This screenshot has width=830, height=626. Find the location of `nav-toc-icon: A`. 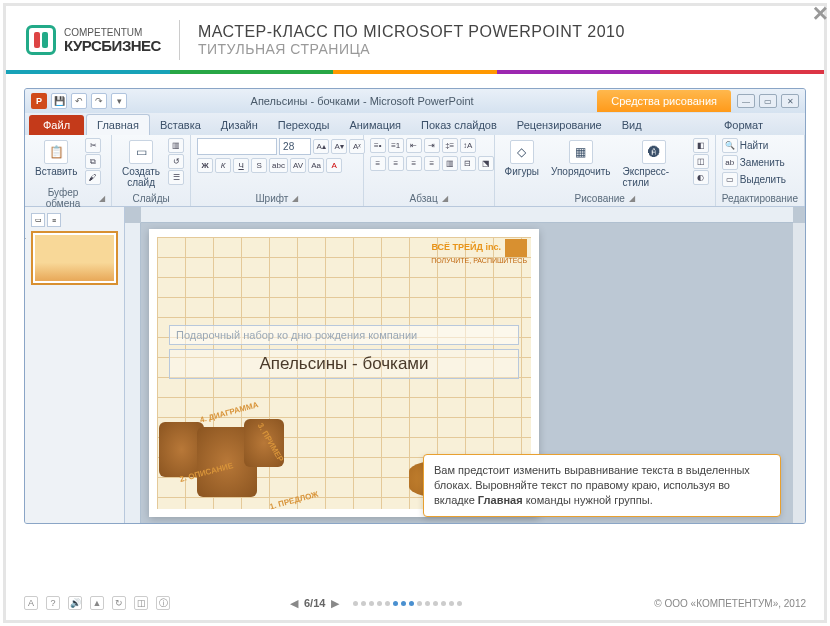

nav-toc-icon: A is located at coordinates (31, 603).